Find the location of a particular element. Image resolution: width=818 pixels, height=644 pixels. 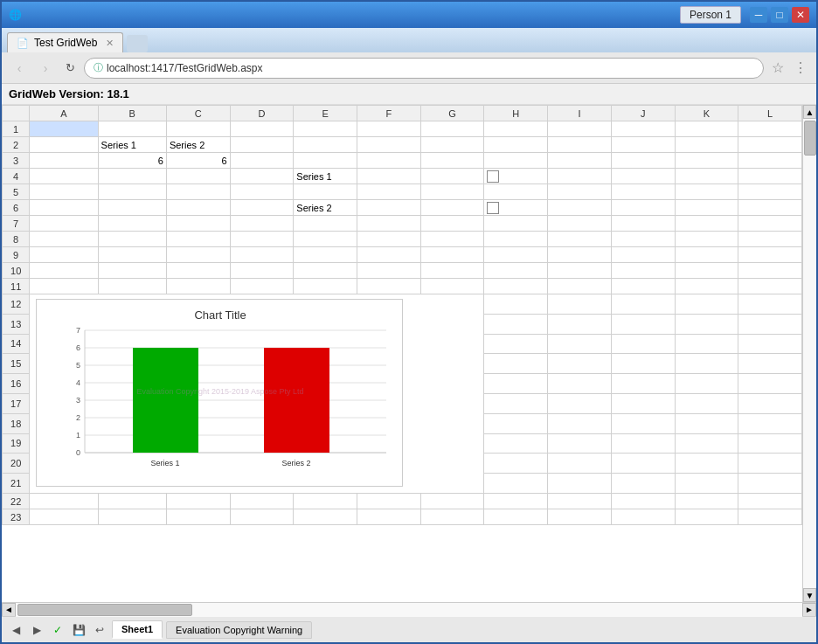

horizontal-scrollbar: ◄ ► is located at coordinates (409, 609).